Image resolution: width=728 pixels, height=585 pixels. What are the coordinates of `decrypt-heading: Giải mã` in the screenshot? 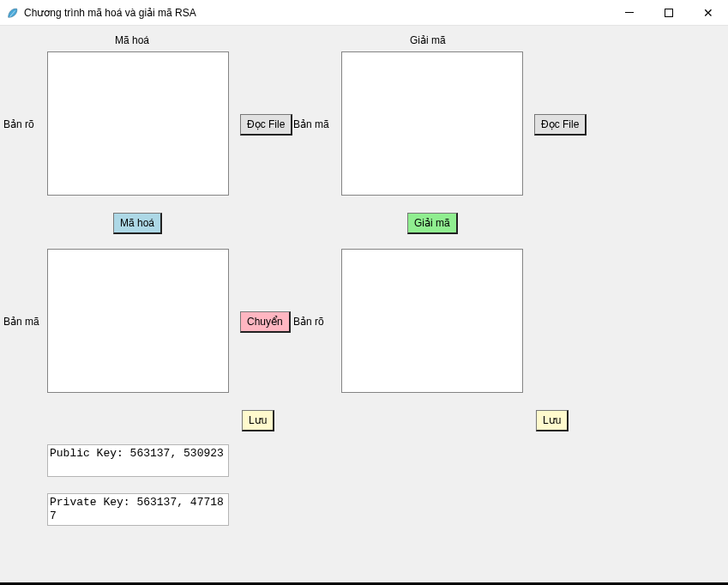 It's located at (428, 40).